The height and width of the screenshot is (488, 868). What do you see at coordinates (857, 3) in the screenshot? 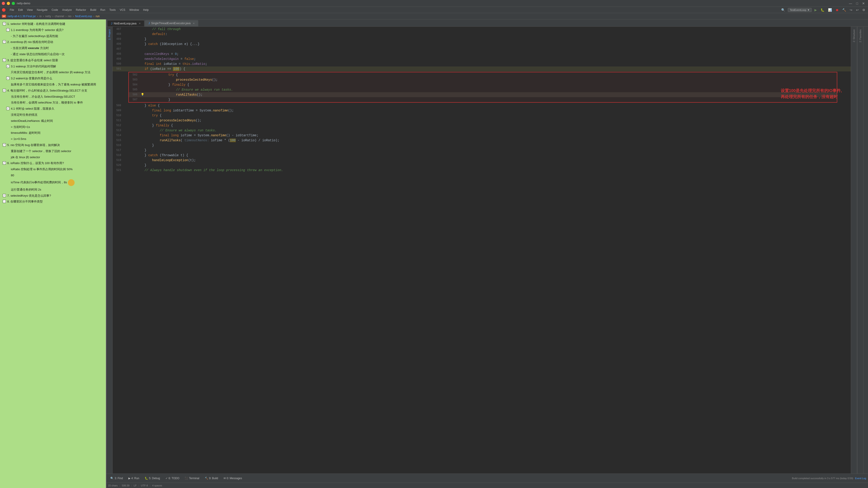
I see `restore-btn: □` at bounding box center [857, 3].